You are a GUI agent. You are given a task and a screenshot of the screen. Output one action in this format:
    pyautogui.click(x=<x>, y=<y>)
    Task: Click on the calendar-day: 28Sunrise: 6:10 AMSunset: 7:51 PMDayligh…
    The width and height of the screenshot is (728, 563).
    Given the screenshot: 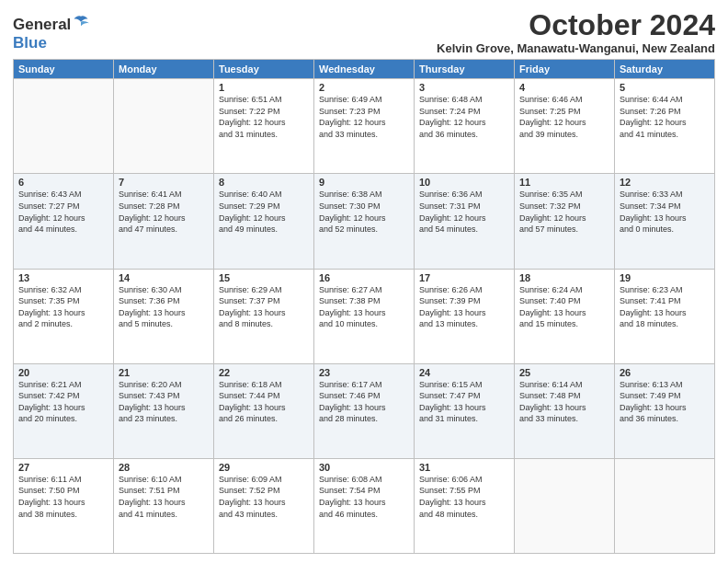 What is the action you would take?
    pyautogui.click(x=164, y=506)
    